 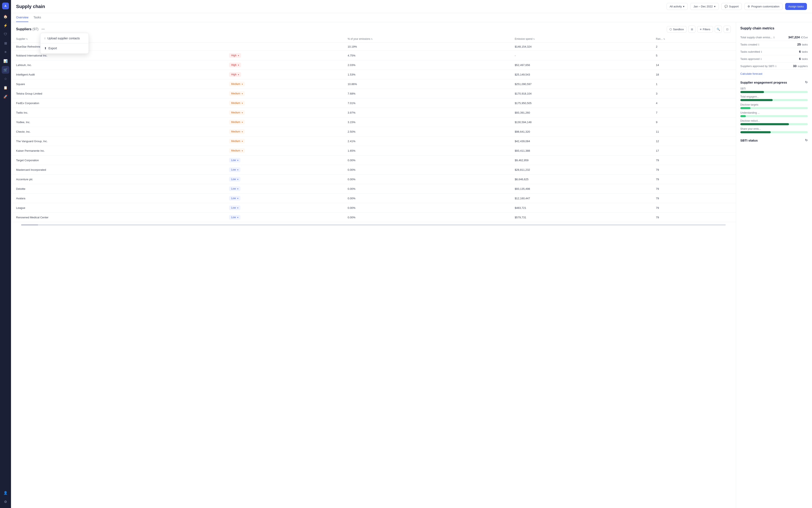 What do you see at coordinates (5, 52) in the screenshot?
I see `sidebar-icon-layers: ≡` at bounding box center [5, 52].